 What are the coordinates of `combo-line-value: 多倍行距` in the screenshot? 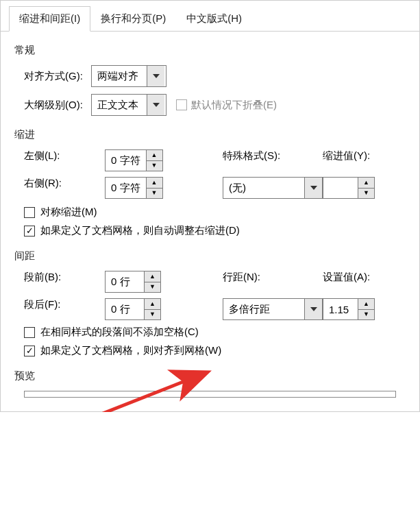 It's located at (264, 309).